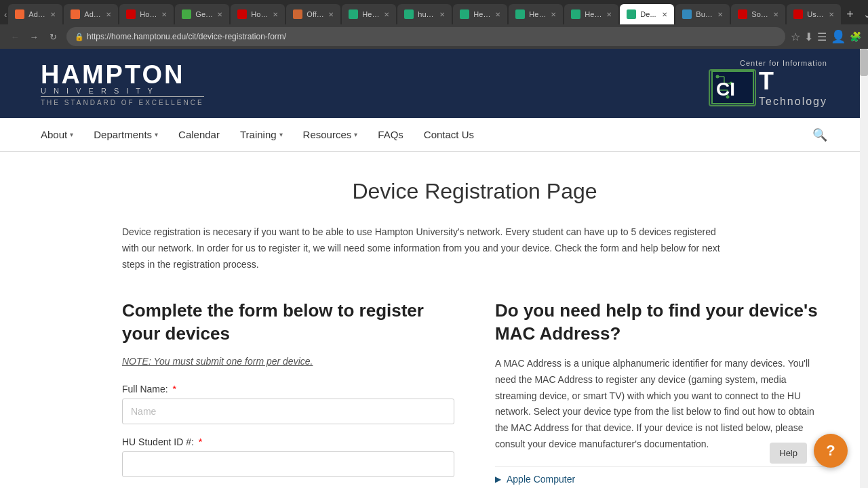 The image size is (868, 488). I want to click on address-bar: ← → ↻ 🔒 https://home.hamptonu.edu/cit/de…, so click(434, 37).